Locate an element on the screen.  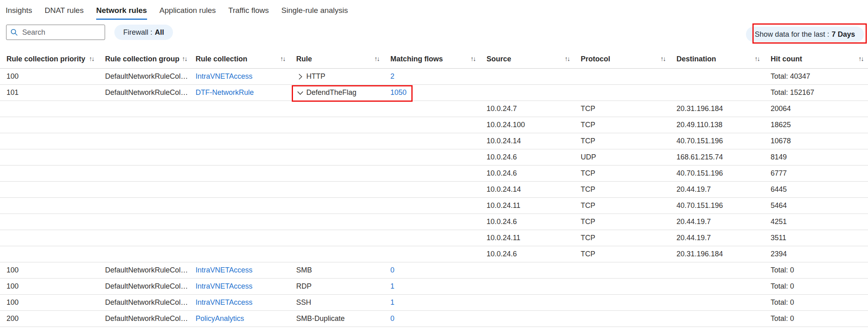
toolbar: Firewall : All Show data for the last : … is located at coordinates (437, 32).